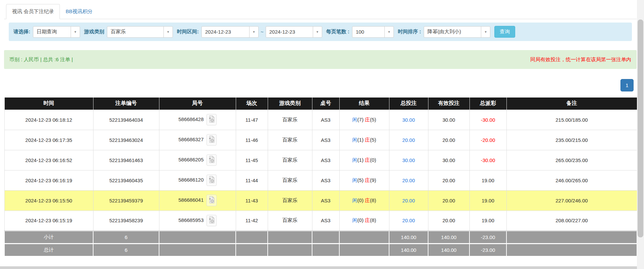 The width and height of the screenshot is (644, 269). I want to click on game-category-select: 百家乐 ▼, so click(140, 32).